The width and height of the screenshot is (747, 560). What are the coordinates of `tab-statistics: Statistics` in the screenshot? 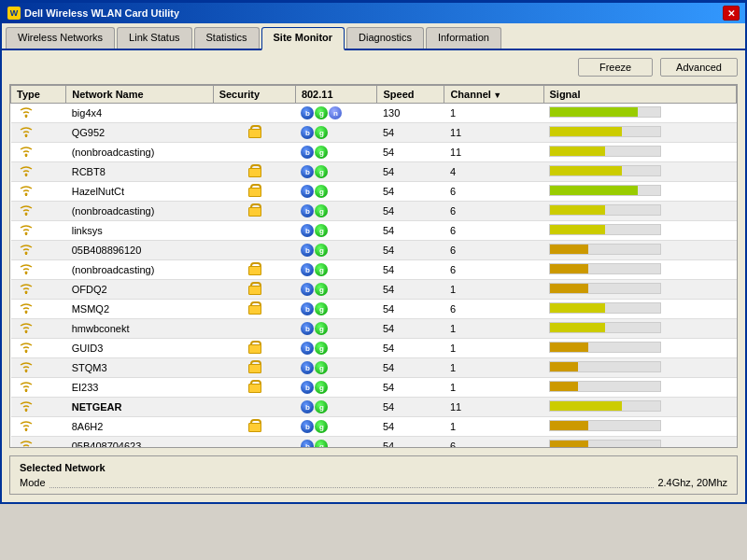 It's located at (227, 37).